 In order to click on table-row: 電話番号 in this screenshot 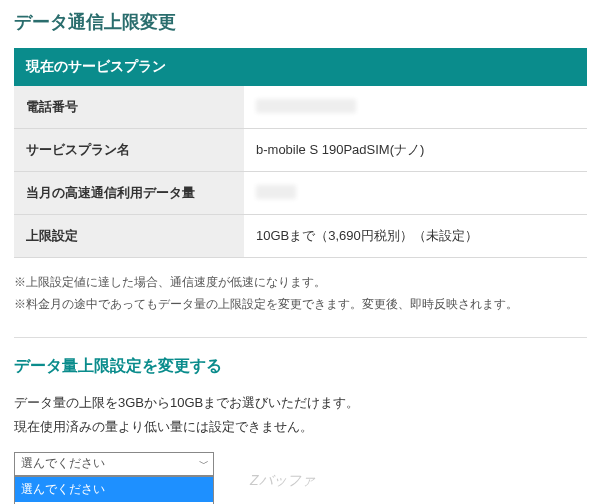, I will do `click(300, 108)`.